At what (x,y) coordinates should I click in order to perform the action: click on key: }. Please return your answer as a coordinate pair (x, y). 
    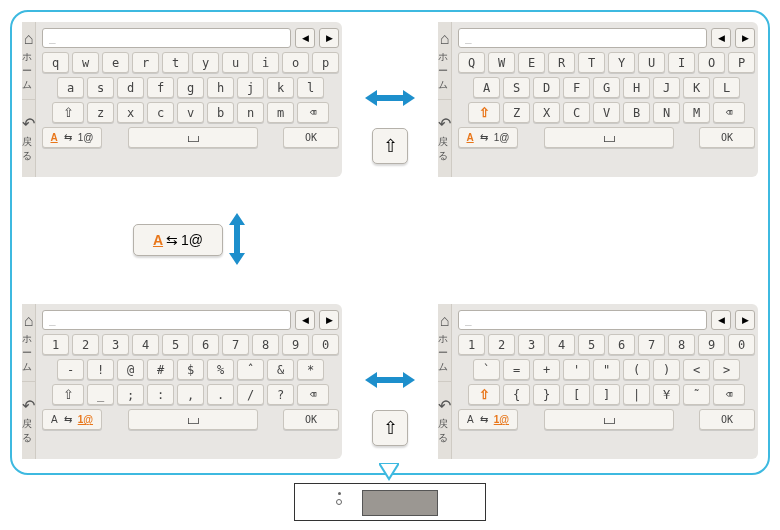
    Looking at the image, I should click on (546, 394).